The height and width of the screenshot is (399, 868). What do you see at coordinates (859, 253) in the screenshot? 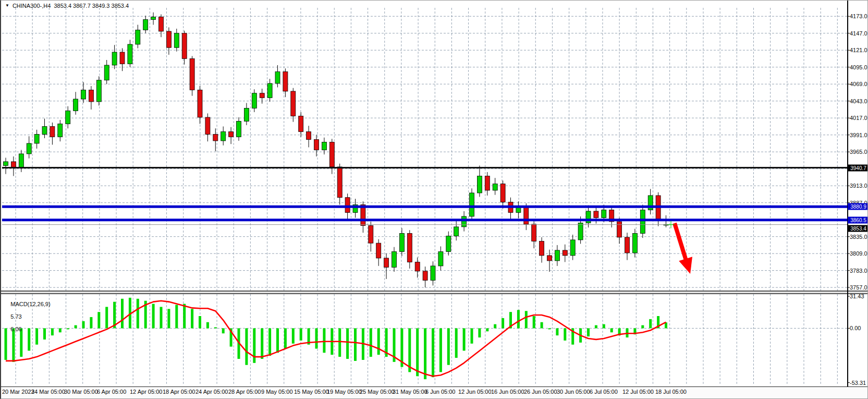
I see `price-axis-label: 3809.0` at bounding box center [859, 253].